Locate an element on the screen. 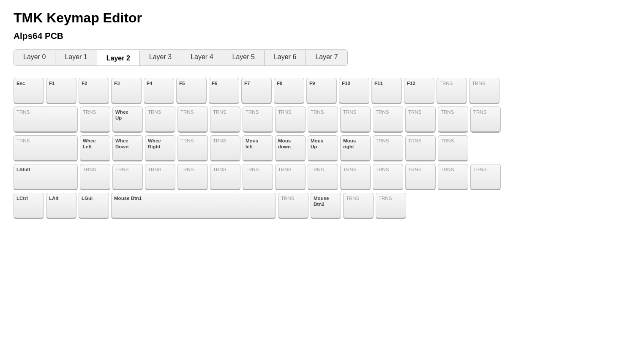 The image size is (644, 355). layer-tabs: Layer 0 Layer 1 Layer 2 Layer 3 Layer 4 … is located at coordinates (181, 57).